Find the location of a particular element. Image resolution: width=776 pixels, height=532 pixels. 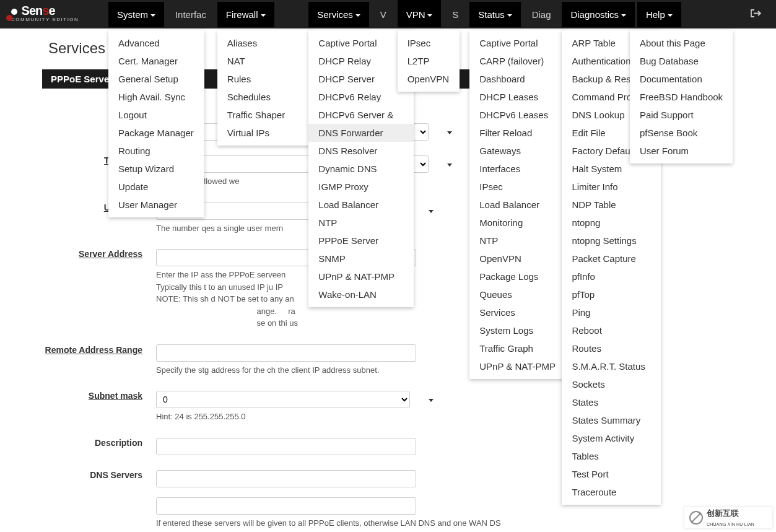

dropdown-item: About this Page is located at coordinates (681, 43).